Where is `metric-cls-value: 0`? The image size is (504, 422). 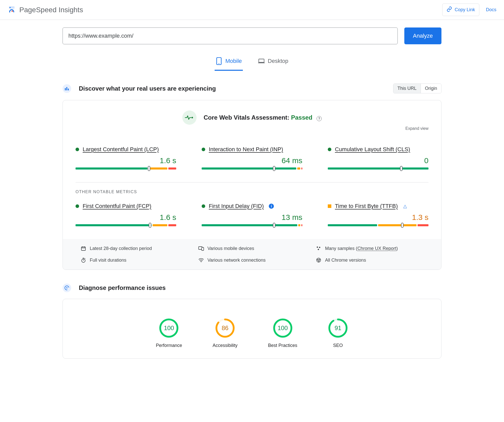 metric-cls-value: 0 is located at coordinates (378, 161).